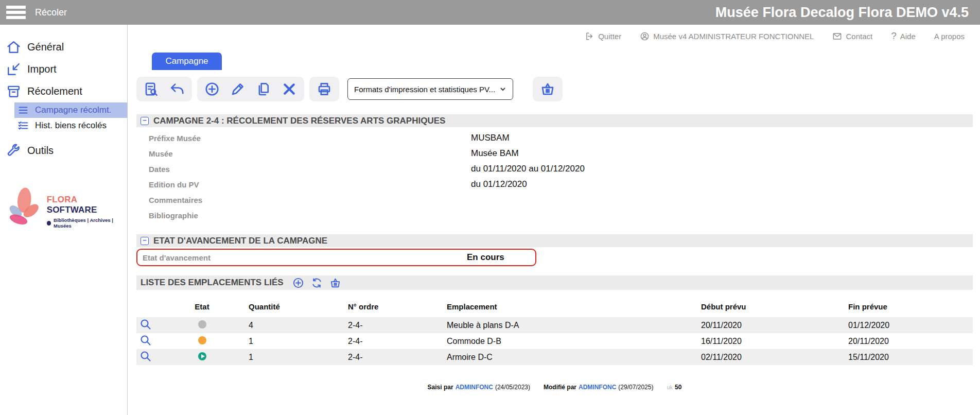 The width and height of the screenshot is (980, 415). What do you see at coordinates (903, 307) in the screenshot?
I see `col-header: Fin prévue` at bounding box center [903, 307].